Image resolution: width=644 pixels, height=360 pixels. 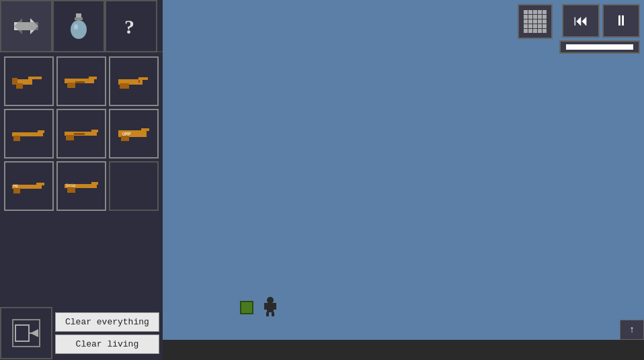 What do you see at coordinates (535, 21) in the screenshot?
I see `grid-toggle-button` at bounding box center [535, 21].